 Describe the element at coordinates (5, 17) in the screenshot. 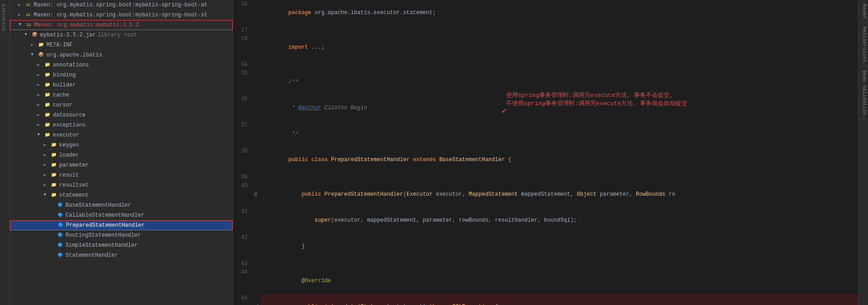

I see `structure-tab: Structure` at that location.